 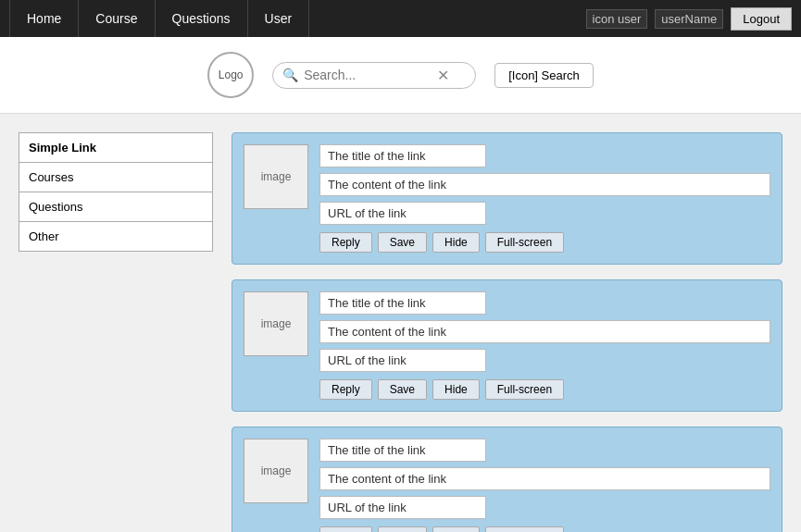 I want to click on nav-right: icon user userName Logout, so click(x=689, y=19).